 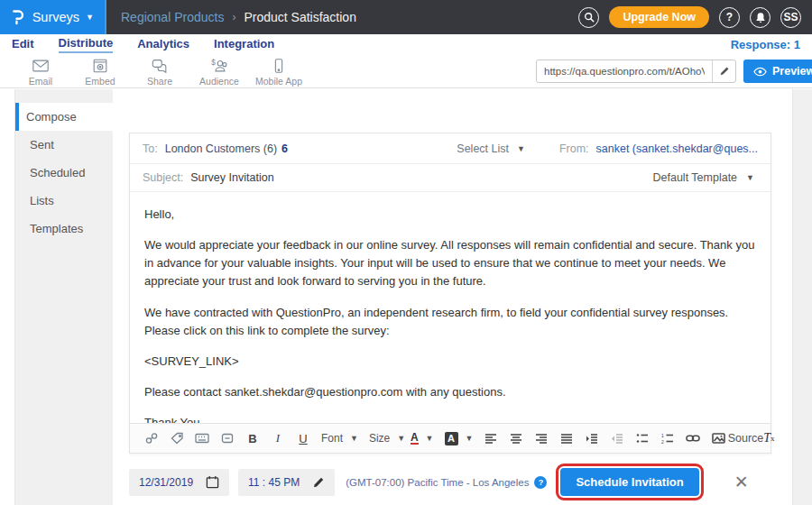 I want to click on template-label: Default Template, so click(x=696, y=178).